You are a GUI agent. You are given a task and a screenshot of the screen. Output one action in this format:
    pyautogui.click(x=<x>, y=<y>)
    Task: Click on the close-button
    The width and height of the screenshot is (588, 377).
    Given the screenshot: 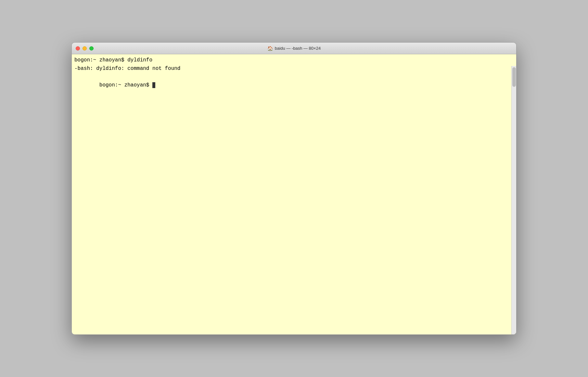 What is the action you would take?
    pyautogui.click(x=78, y=48)
    